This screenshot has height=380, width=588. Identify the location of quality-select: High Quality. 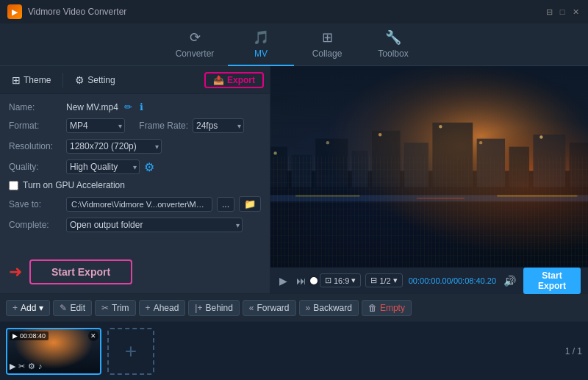
(103, 167).